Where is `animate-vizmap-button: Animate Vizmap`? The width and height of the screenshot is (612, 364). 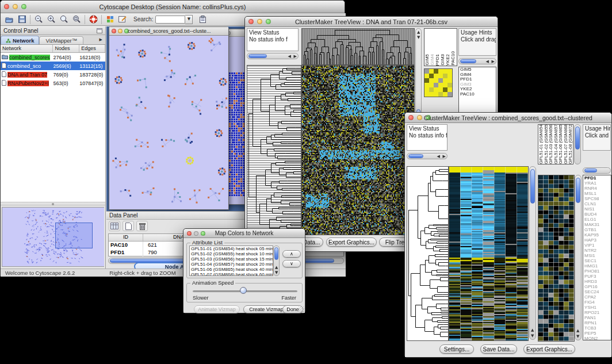
animate-vizmap-button: Animate Vizmap is located at coordinates (217, 309).